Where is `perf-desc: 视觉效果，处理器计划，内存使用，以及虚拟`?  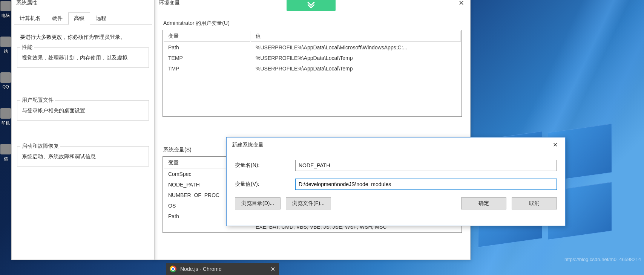 perf-desc: 视觉效果，处理器计划，内存使用，以及虚拟 is located at coordinates (83, 58).